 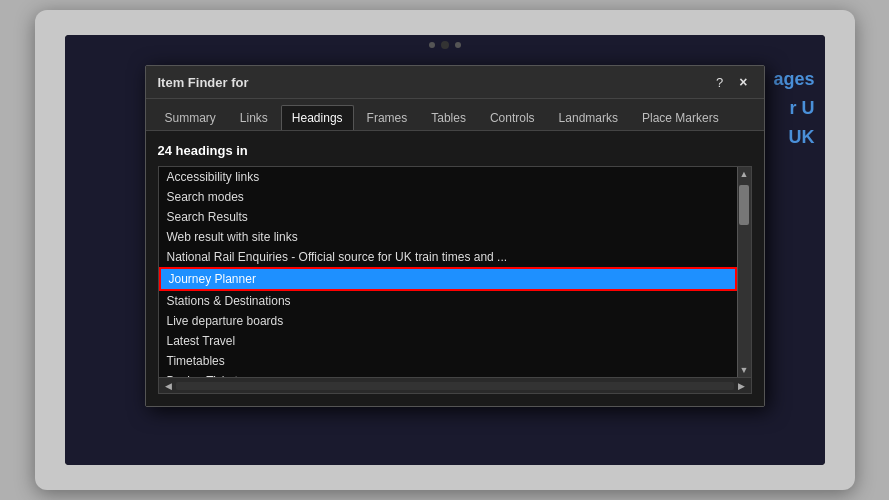 What do you see at coordinates (190, 118) in the screenshot?
I see `tab-summary: Summary` at bounding box center [190, 118].